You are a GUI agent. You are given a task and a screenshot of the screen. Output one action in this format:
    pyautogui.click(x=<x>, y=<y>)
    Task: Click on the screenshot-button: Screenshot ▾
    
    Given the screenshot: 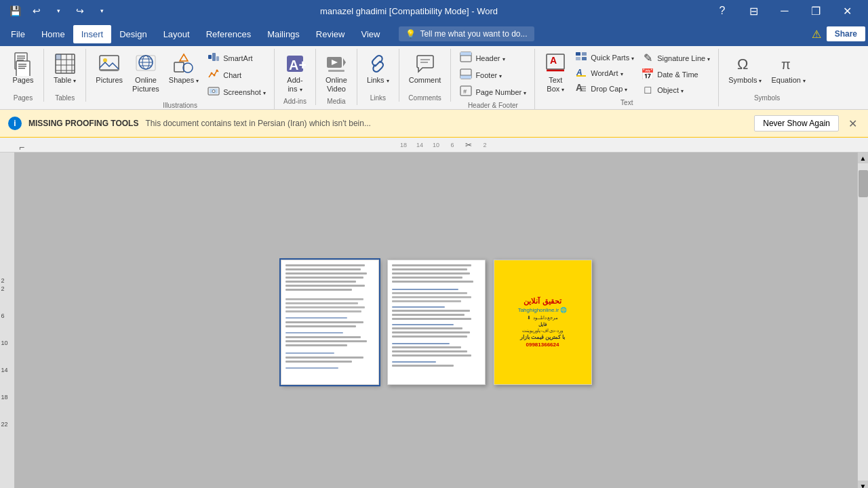 What is the action you would take?
    pyautogui.click(x=236, y=92)
    